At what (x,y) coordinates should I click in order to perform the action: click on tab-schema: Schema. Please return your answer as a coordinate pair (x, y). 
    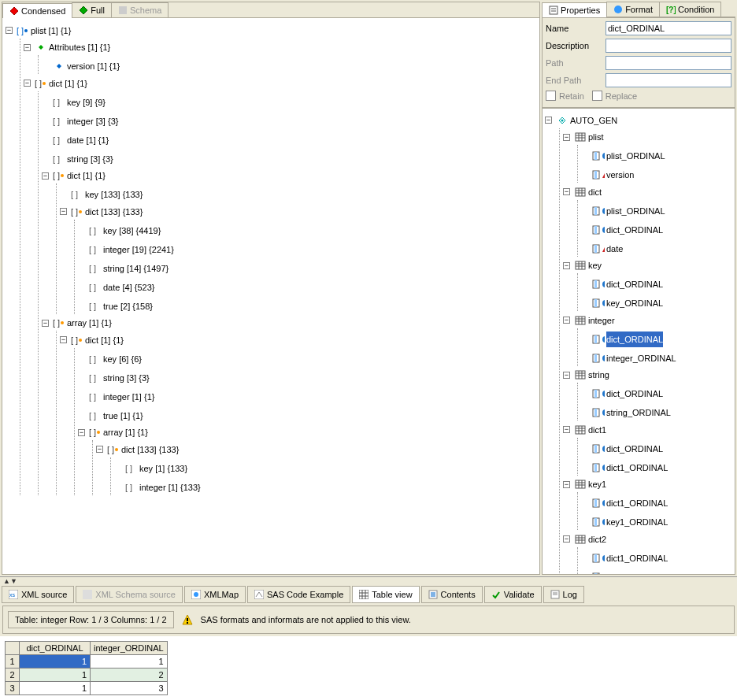
    Looking at the image, I should click on (140, 9).